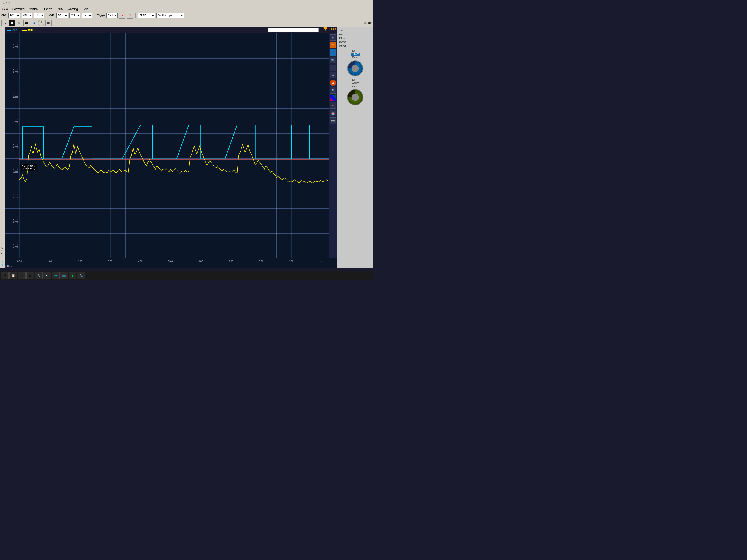 Image resolution: width=747 pixels, height=560 pixels. I want to click on time-0.5ms: 0.5ms, so click(355, 46).